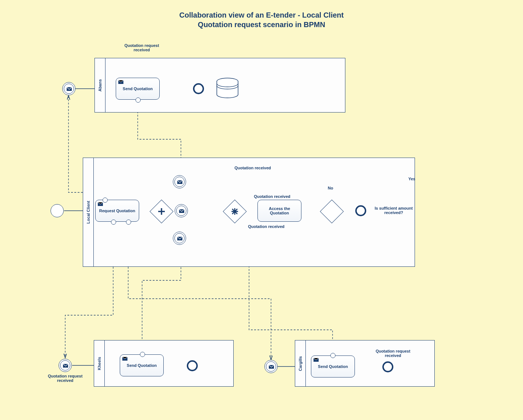 The image size is (523, 420). Describe the element at coordinates (162, 211) in the screenshot. I see `plus-icon` at that location.